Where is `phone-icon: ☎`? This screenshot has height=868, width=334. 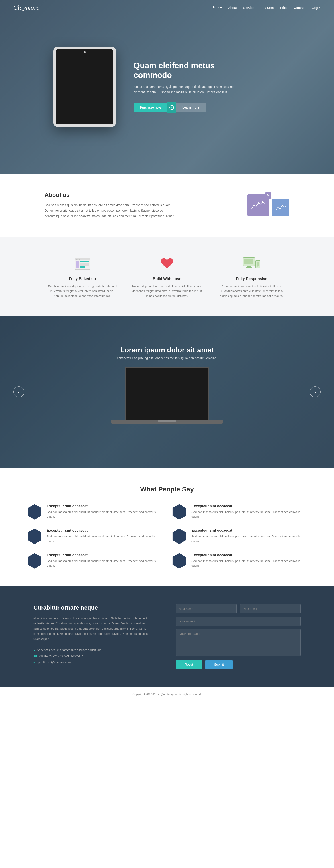 phone-icon: ☎ is located at coordinates (35, 656).